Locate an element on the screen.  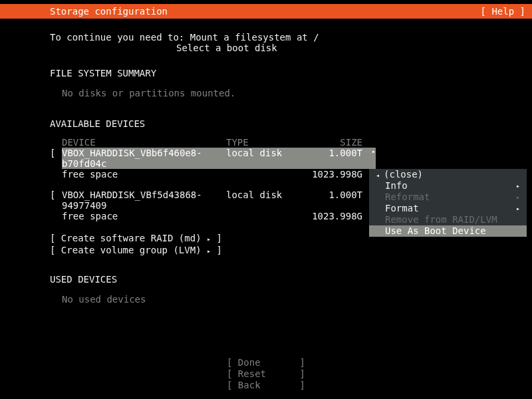
fs-summary-heading: FILE SYSTEM SUMMARY is located at coordinates (266, 73).